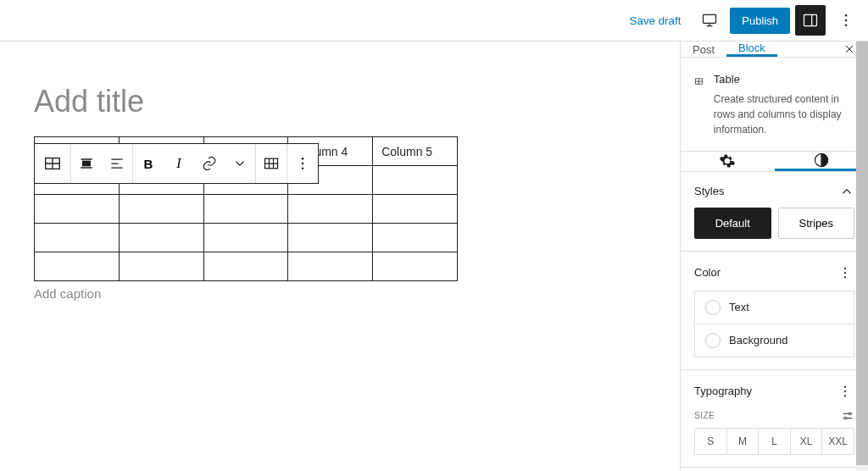 This screenshot has width=868, height=471. I want to click on color-background-row: Background, so click(775, 341).